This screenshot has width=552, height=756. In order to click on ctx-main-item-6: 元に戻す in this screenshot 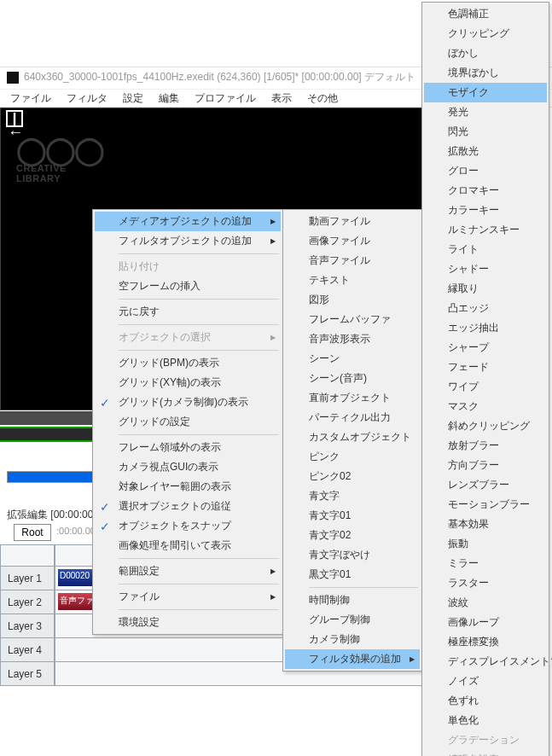, I will do `click(188, 312)`.